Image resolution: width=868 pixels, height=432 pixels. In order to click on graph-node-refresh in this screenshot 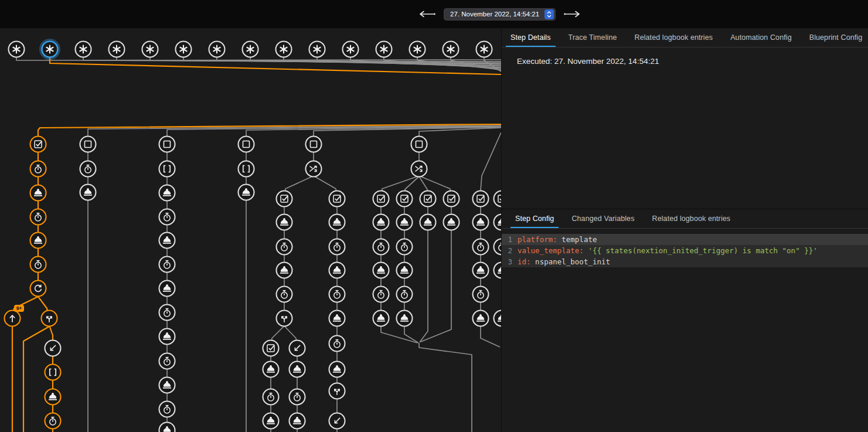, I will do `click(39, 288)`.